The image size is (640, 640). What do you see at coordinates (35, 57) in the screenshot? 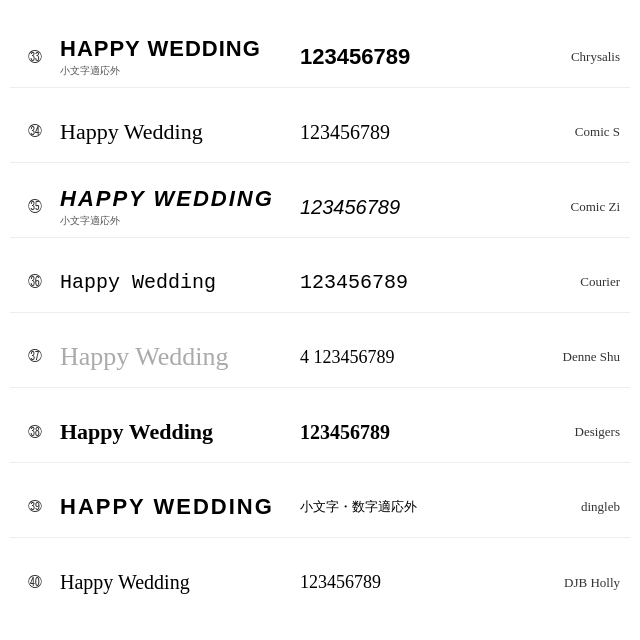
I see `row-number: ㉝` at bounding box center [35, 57].